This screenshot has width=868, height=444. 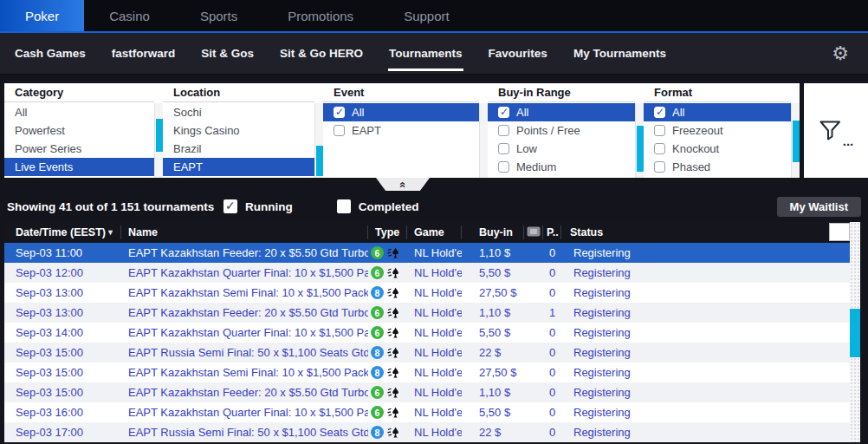 I want to click on table-row: Sep-03 15:00EAPT Russia Semi Final: 50 x…, so click(x=427, y=352).